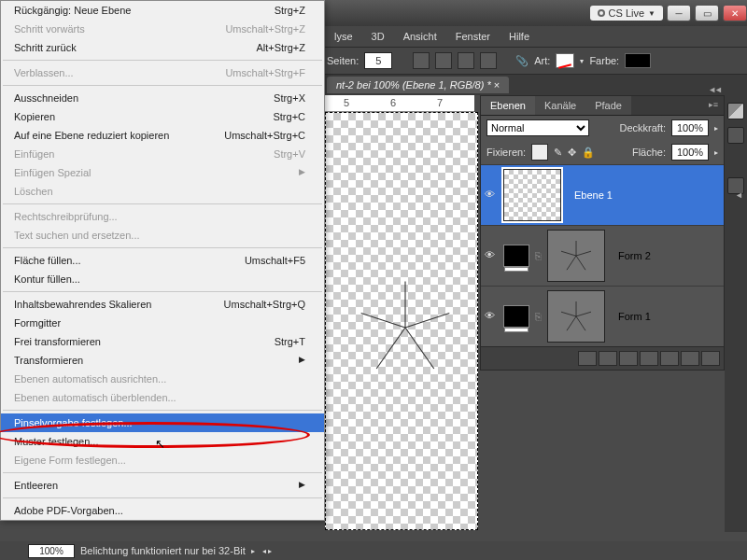 Image resolution: width=747 pixels, height=560 pixels. I want to click on fx-icon, so click(608, 358).